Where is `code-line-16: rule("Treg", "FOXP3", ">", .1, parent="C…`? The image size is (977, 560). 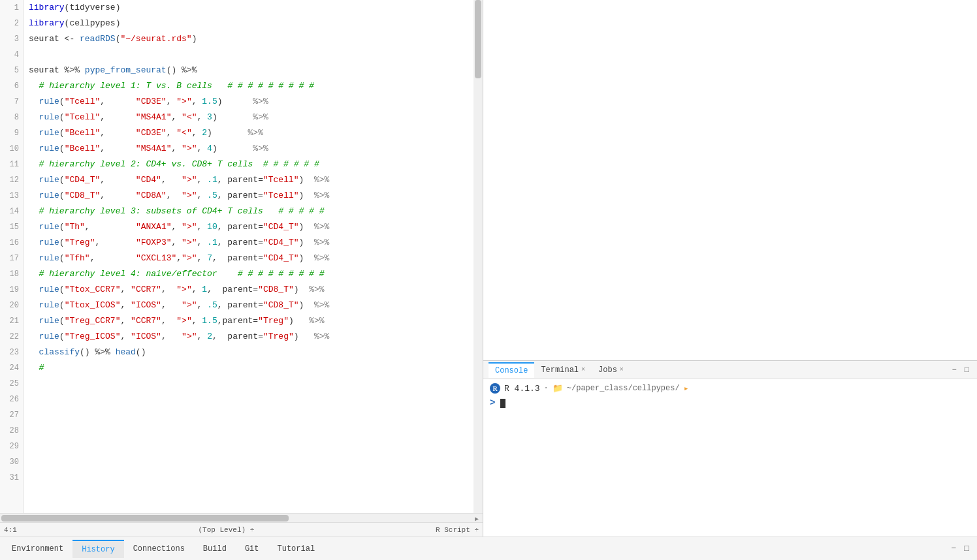 code-line-16: rule("Treg", "FOXP3", ">", .1, parent="C… is located at coordinates (248, 243).